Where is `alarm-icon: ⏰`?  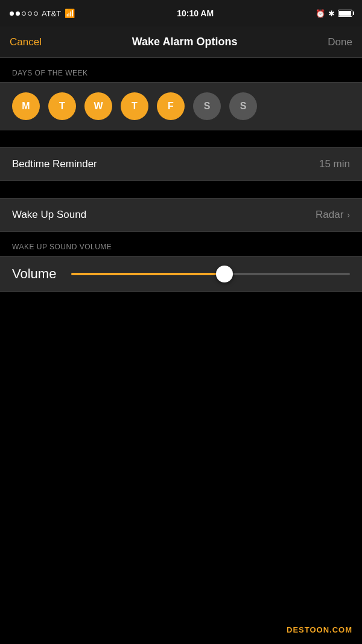 alarm-icon: ⏰ is located at coordinates (320, 13).